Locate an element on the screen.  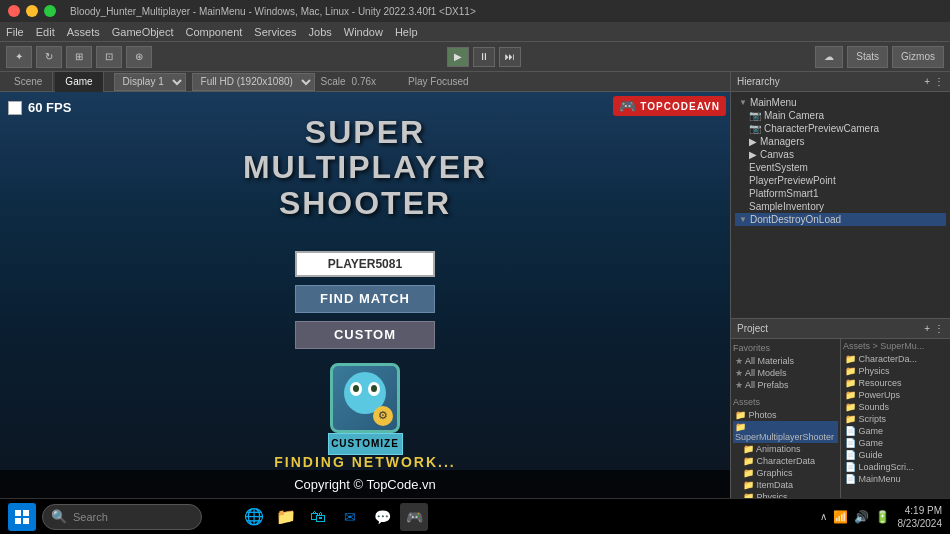
hierarchy-add-icon: + is located at coordinates (927, 82).